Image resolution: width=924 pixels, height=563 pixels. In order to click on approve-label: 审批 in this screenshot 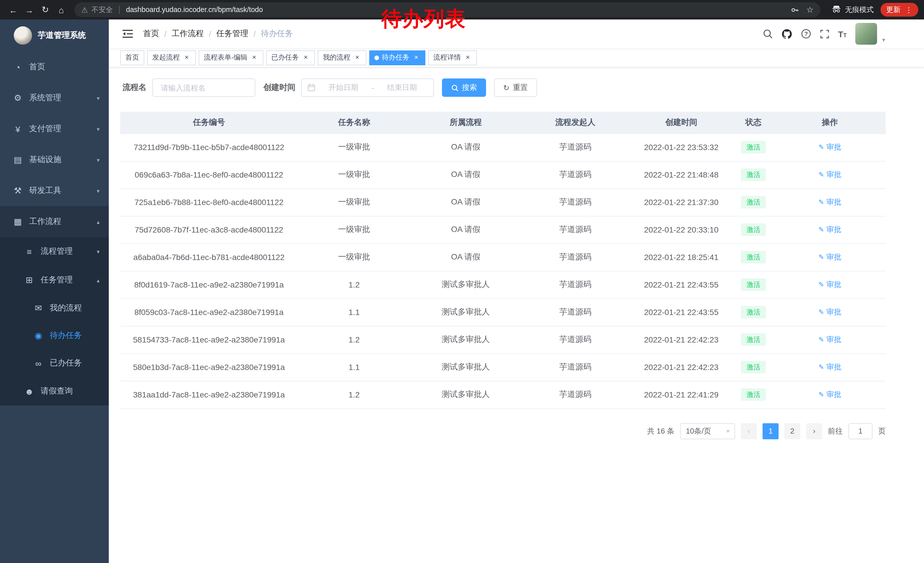, I will do `click(834, 230)`.